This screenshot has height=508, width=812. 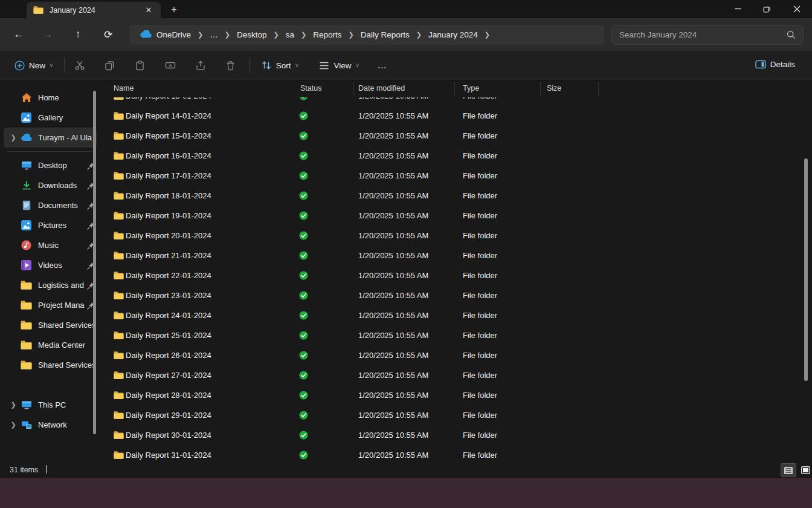 I want to click on table-row: Daily Report 29-01-20241/20/2025 10:55 A…, so click(x=455, y=416).